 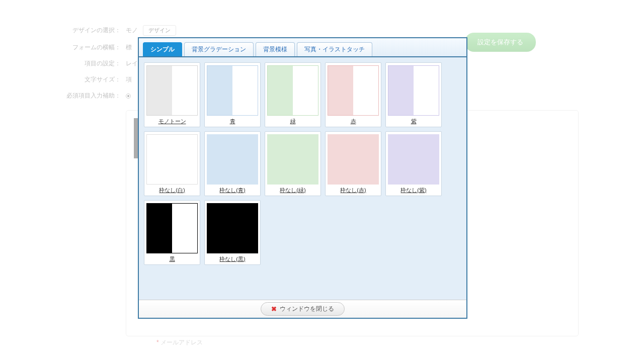 What do you see at coordinates (293, 164) in the screenshot?
I see `theme-card: 枠なし(緑)` at bounding box center [293, 164].